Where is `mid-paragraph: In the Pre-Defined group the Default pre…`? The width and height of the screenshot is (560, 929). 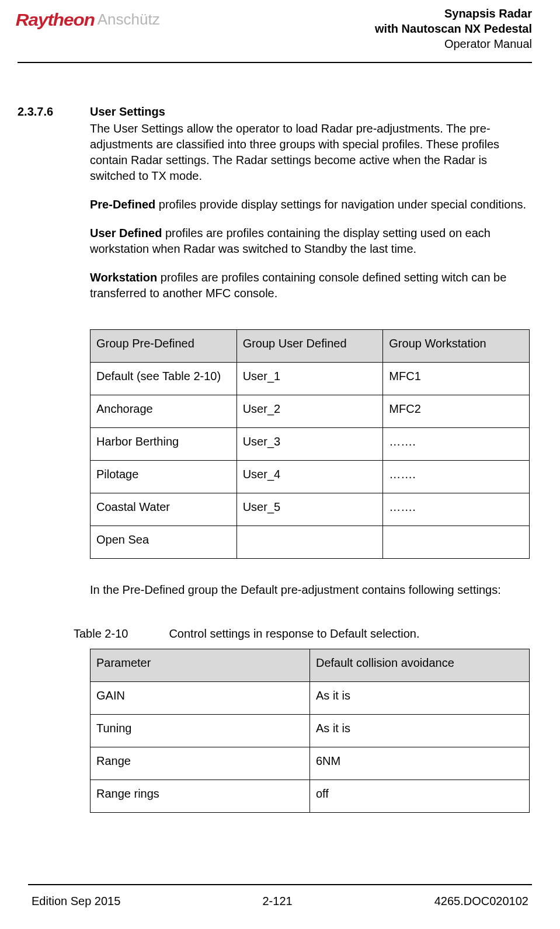 mid-paragraph: In the Pre-Defined group the Default pre… is located at coordinates (309, 590).